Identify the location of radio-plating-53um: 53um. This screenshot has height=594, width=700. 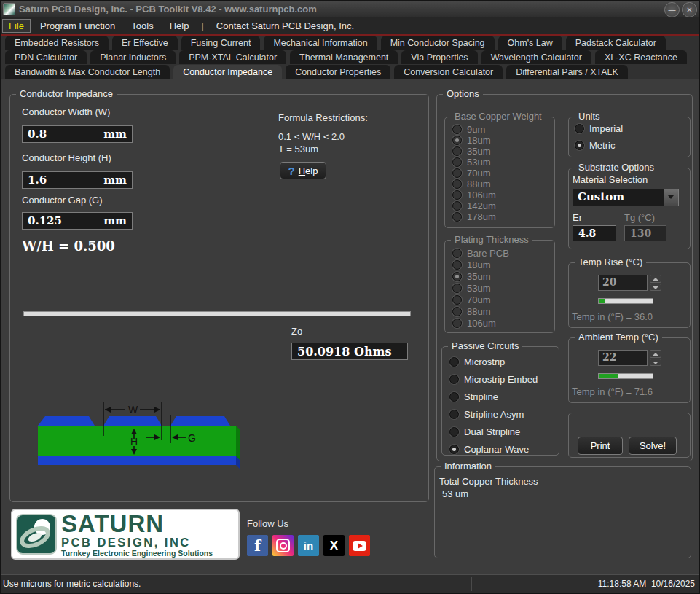
(472, 289).